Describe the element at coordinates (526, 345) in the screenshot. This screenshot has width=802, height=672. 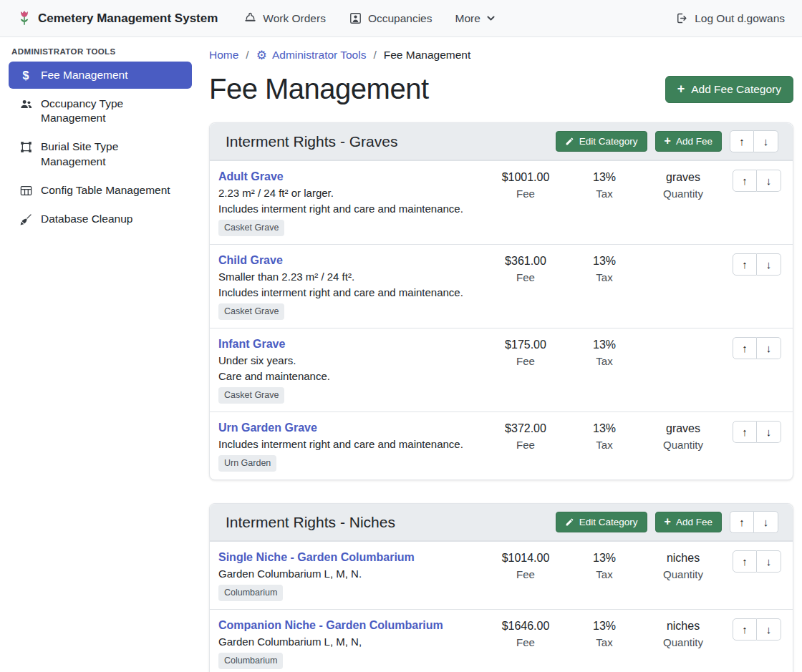
I see `fee-amount: $175.00` at that location.